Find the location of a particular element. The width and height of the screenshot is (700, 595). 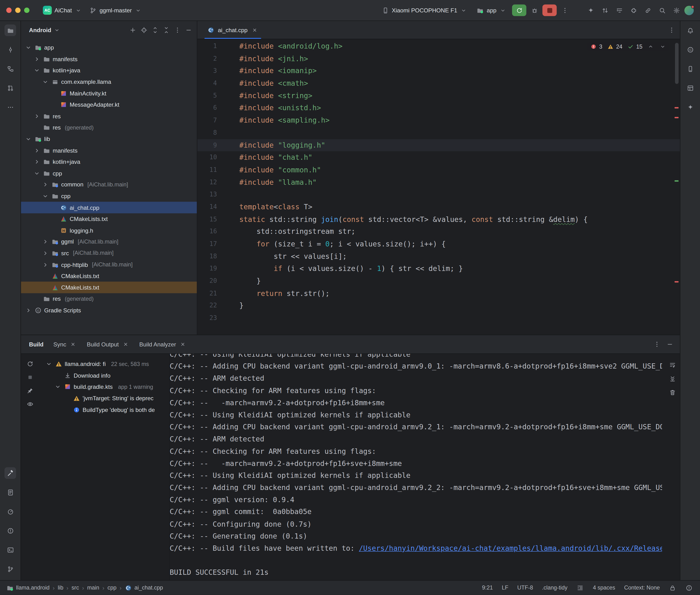

gradle-tool-button: G is located at coordinates (690, 50).